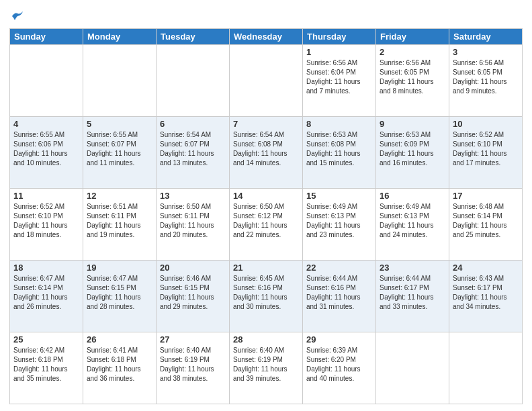  Describe the element at coordinates (46, 365) in the screenshot. I see `day-info: Sunrise: 6:42 AMSunset: 6:18 PMDaylight:…` at that location.